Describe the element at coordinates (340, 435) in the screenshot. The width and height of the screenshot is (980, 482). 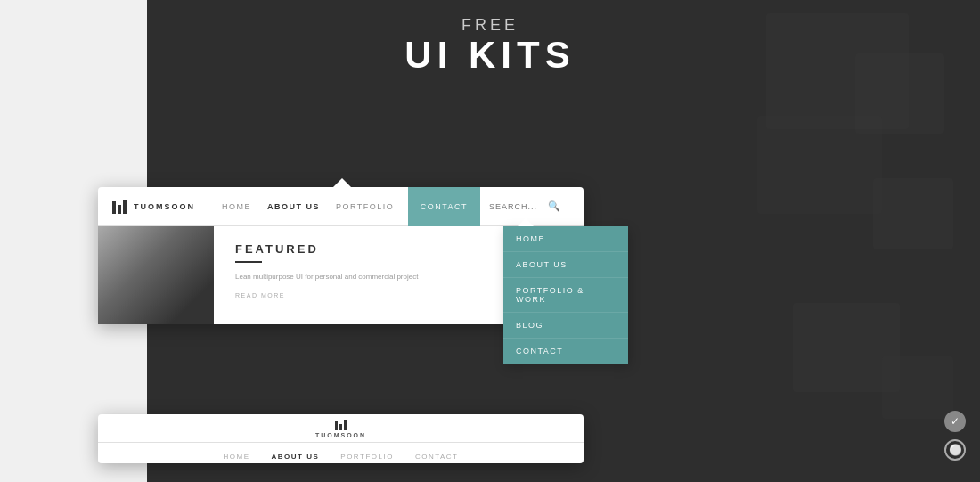
I see `footer-logo-name: TUOMSOON` at that location.